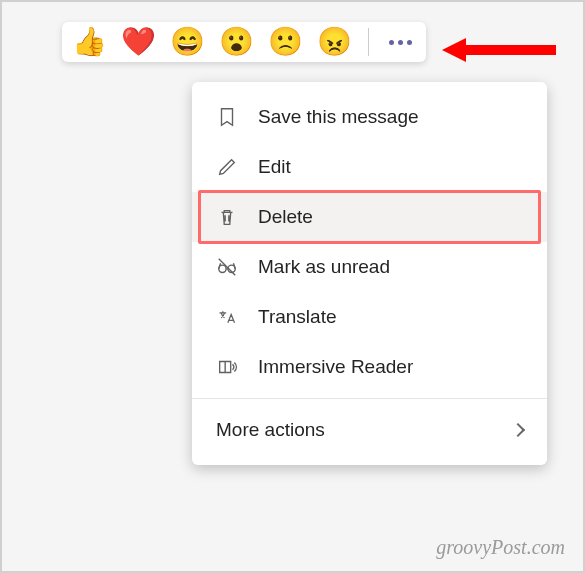 This screenshot has height=573, width=585. I want to click on menu-label: Edit, so click(274, 167).